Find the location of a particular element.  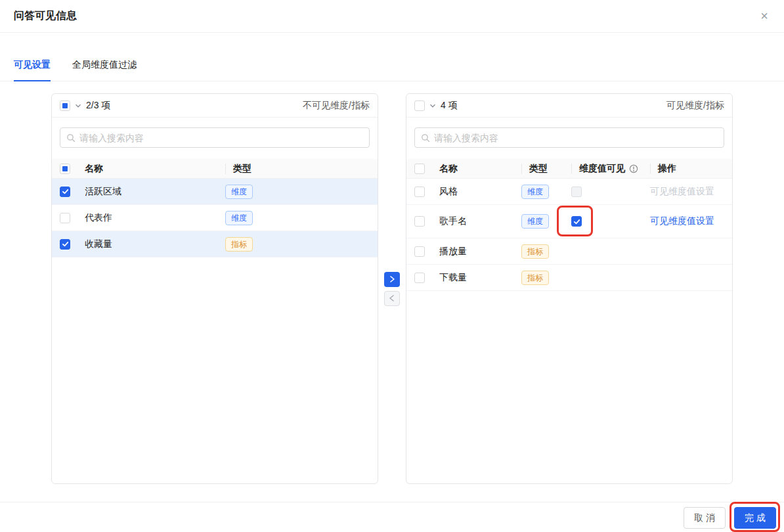

confirm-button: 完 成 is located at coordinates (755, 518).